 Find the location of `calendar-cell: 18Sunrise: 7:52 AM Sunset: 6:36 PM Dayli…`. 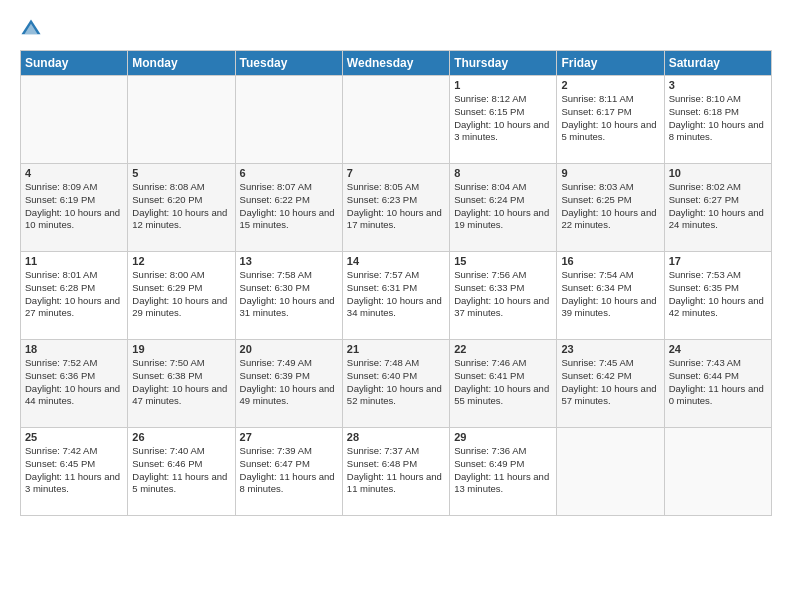

calendar-cell: 18Sunrise: 7:52 AM Sunset: 6:36 PM Dayli… is located at coordinates (74, 384).